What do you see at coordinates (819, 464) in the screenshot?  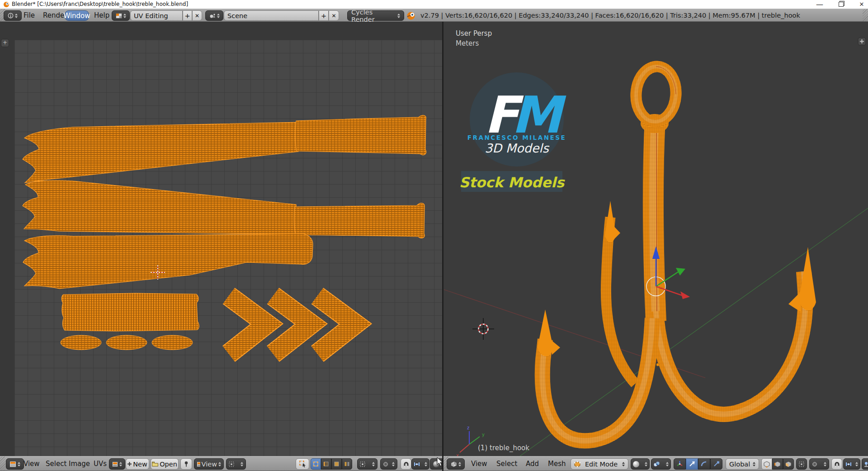 I see `vp-proportional-edit-dropdown` at bounding box center [819, 464].